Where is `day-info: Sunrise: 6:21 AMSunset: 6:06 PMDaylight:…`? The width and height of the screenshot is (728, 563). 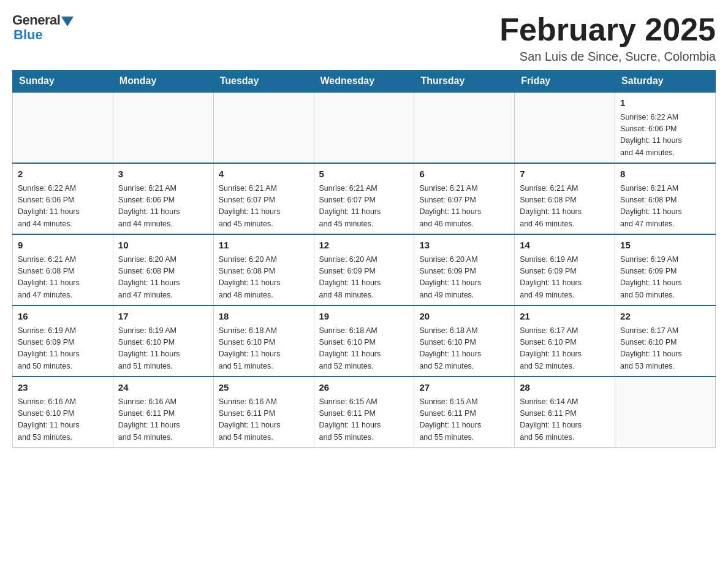
day-info: Sunrise: 6:21 AMSunset: 6:06 PMDaylight:… is located at coordinates (163, 207).